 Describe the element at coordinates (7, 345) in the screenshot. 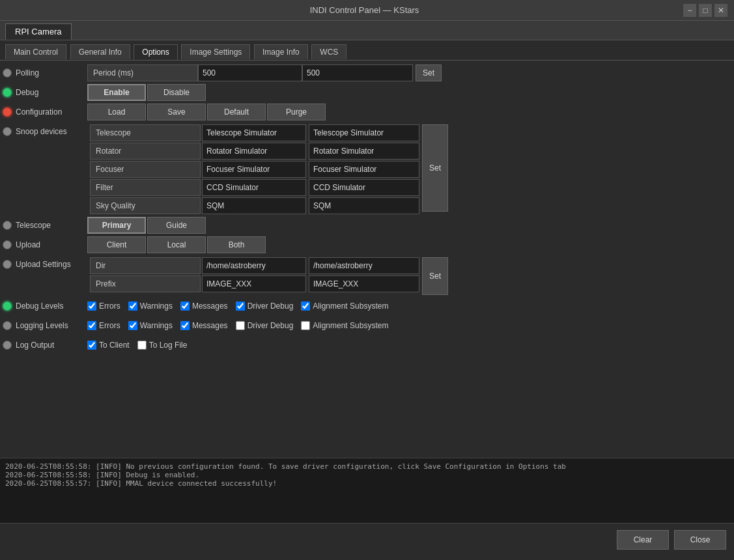

I see `log-output-led` at that location.